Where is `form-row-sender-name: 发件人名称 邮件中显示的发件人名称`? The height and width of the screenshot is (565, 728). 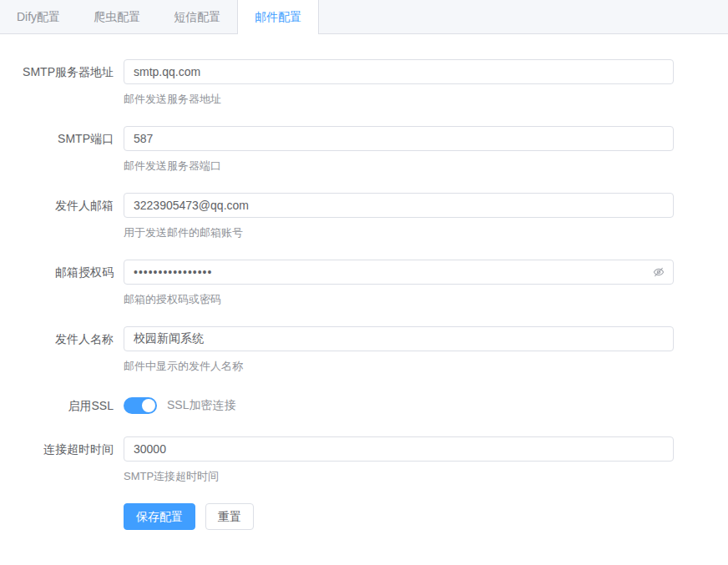 form-row-sender-name: 发件人名称 邮件中显示的发件人名称 is located at coordinates (364, 351).